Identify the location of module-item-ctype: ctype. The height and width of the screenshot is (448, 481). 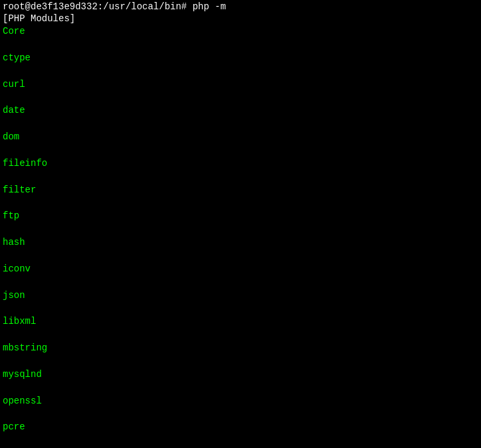
(241, 58).